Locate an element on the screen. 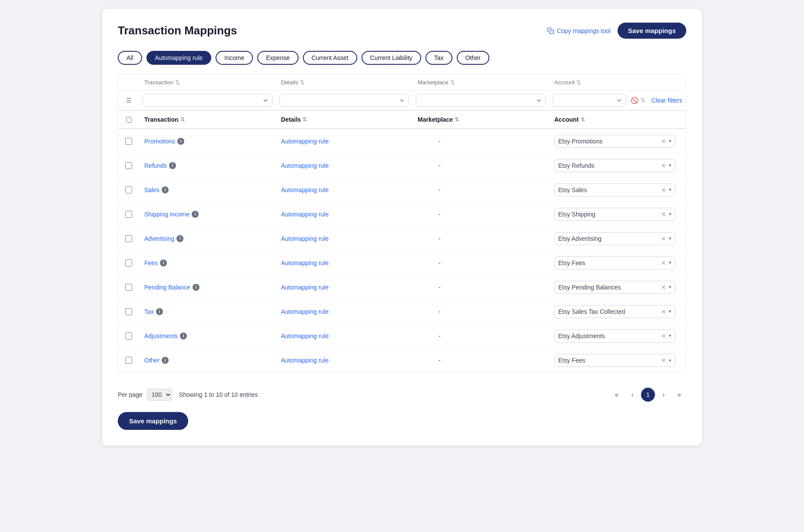 The width and height of the screenshot is (804, 532). account-select-wrap-4: Etsy Advertising ✕ ▾ is located at coordinates (615, 239).